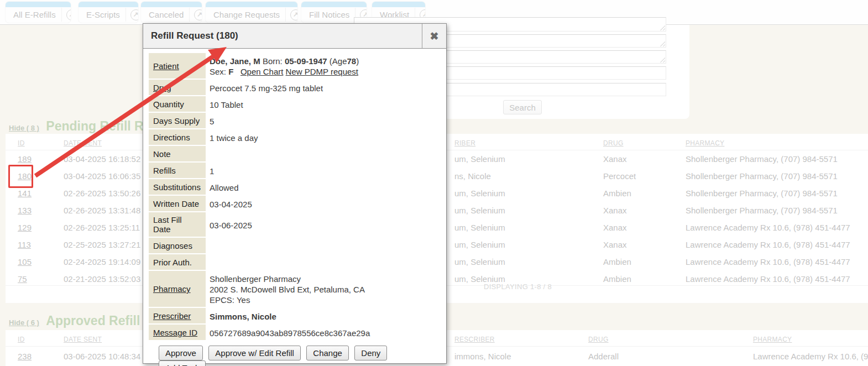 This screenshot has height=366, width=868. Describe the element at coordinates (295, 333) in the screenshot. I see `field-row-message-id: Message ID 056727689a9043ab8978556ce8c36…` at that location.